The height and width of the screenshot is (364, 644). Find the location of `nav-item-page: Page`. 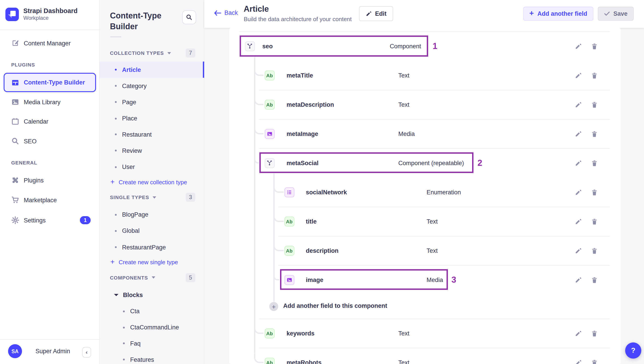

nav-item-page: Page is located at coordinates (152, 102).